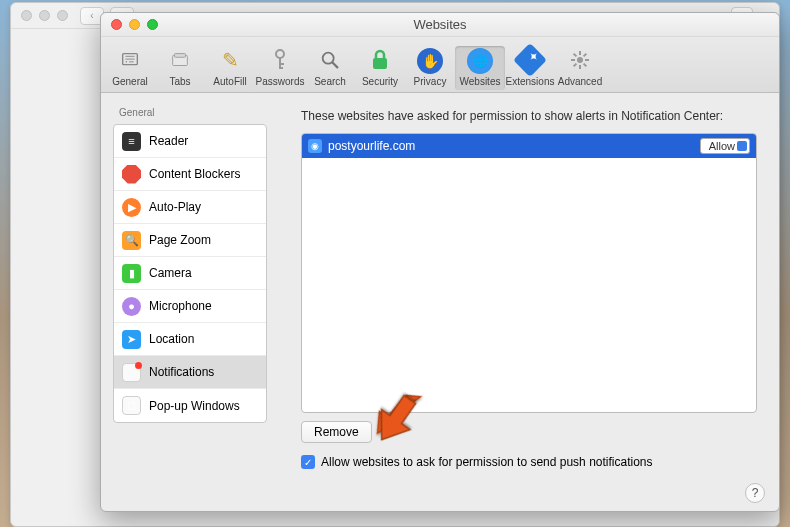 The height and width of the screenshot is (527, 790). What do you see at coordinates (487, 462) in the screenshot?
I see `checkbox-label: Allow websites to ask for permission to …` at bounding box center [487, 462].